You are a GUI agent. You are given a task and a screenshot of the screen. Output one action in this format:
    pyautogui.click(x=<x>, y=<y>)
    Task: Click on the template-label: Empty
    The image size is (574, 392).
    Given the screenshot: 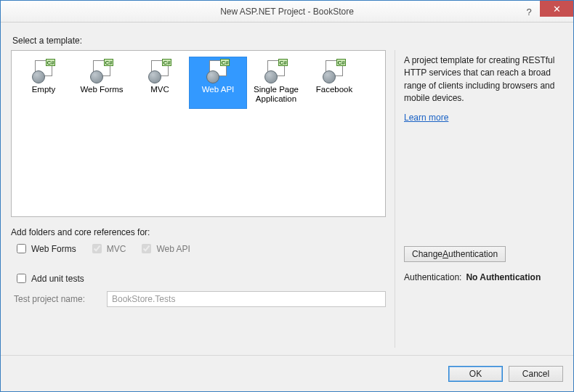 What is the action you would take?
    pyautogui.click(x=44, y=90)
    